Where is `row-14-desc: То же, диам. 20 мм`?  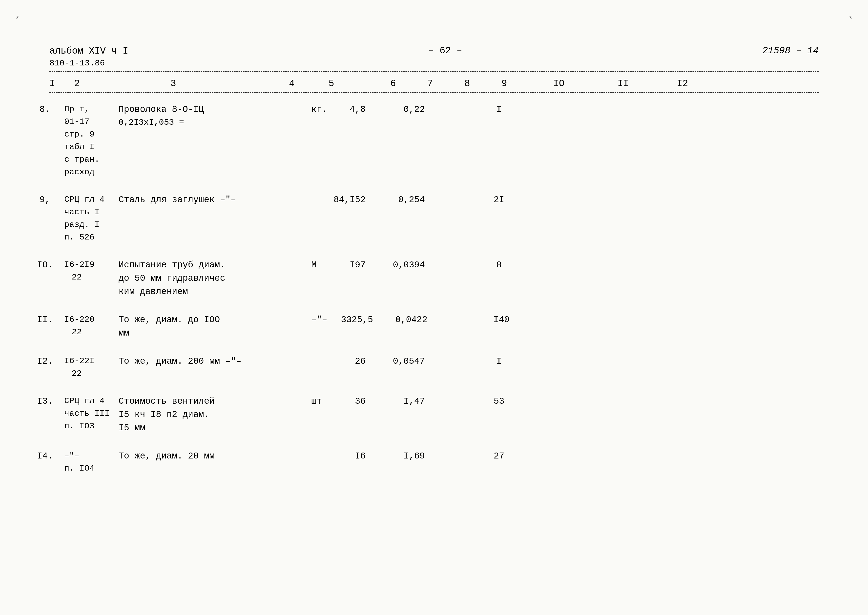
row-14-desc: То же, диам. 20 мм is located at coordinates (215, 462).